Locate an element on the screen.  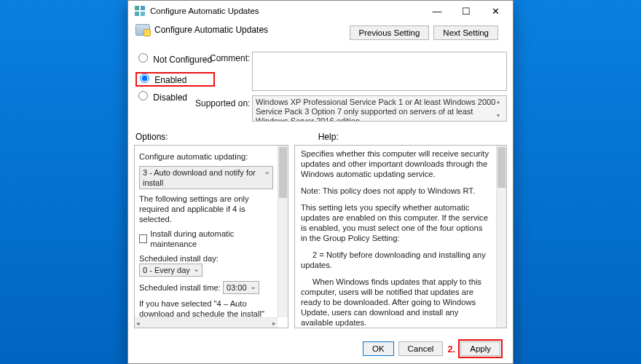
checkbox-install-maintenance is located at coordinates (143, 239).